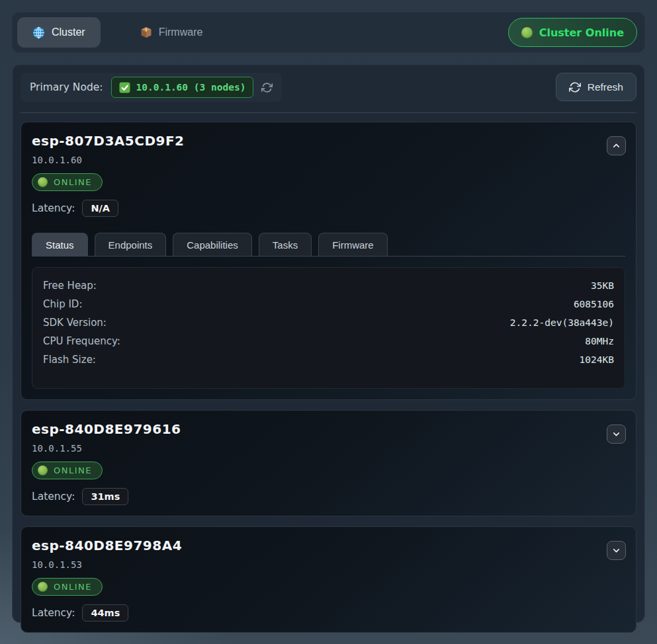 The height and width of the screenshot is (644, 657). Describe the element at coordinates (59, 32) in the screenshot. I see `tab-cluster: Cluster` at that location.